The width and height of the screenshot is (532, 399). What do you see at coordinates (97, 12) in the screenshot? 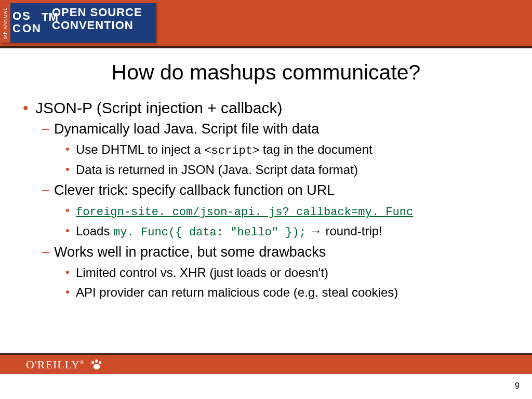
I see `banner-line1: OPEN SOURCE` at bounding box center [97, 12].